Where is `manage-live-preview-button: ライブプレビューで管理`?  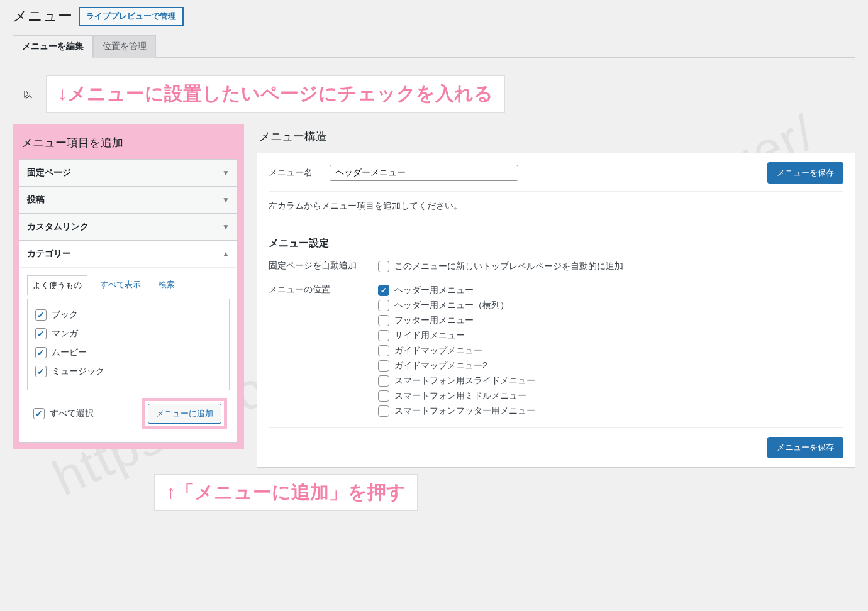
manage-live-preview-button: ライブプレビューで管理 is located at coordinates (131, 16).